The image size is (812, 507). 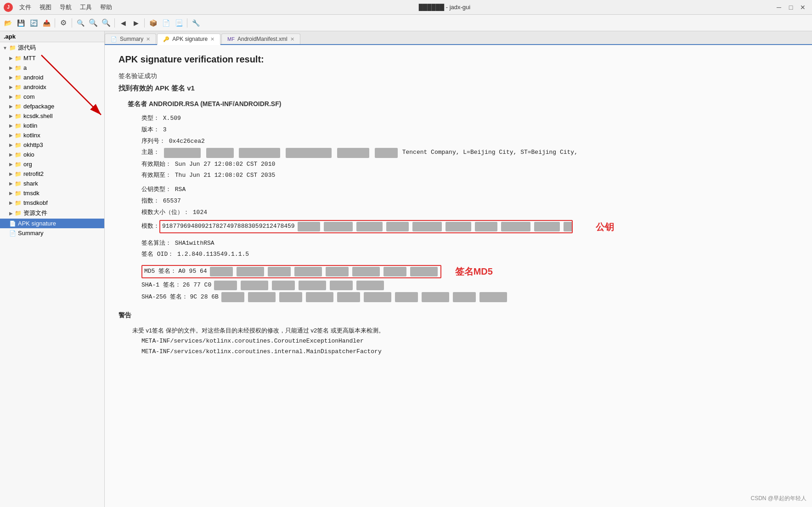 I want to click on sidebar-item-kcsdk: ▶ 📁 kcsdk.shell, so click(x=52, y=116).